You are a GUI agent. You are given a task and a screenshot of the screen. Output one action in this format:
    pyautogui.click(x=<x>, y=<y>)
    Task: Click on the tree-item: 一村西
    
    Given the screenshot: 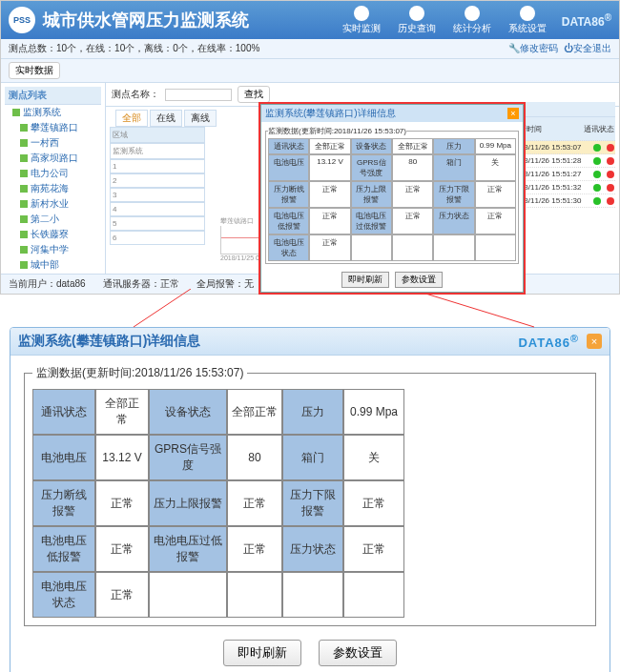 What is the action you would take?
    pyautogui.click(x=61, y=143)
    